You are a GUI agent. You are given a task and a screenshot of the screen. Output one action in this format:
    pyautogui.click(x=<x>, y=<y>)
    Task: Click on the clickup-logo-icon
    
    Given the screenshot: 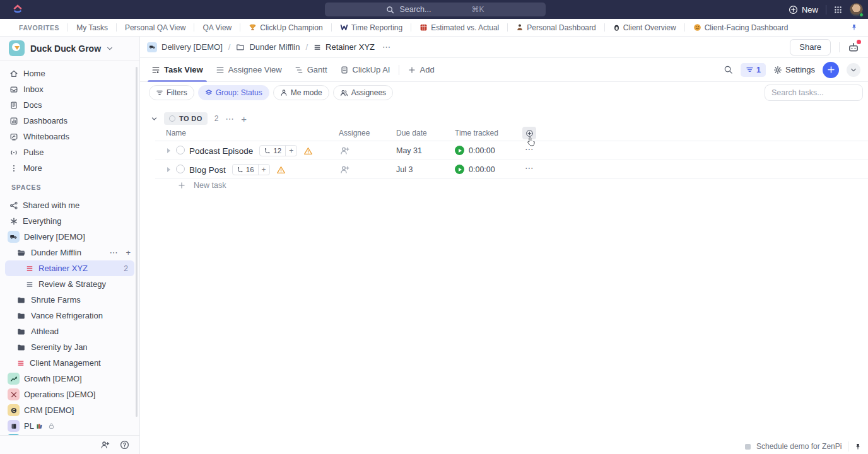 What is the action you would take?
    pyautogui.click(x=18, y=9)
    